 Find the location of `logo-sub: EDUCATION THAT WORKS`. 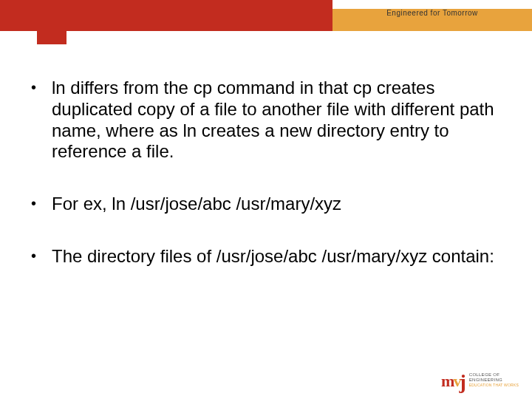

logo-sub: EDUCATION THAT WORKS is located at coordinates (494, 385).